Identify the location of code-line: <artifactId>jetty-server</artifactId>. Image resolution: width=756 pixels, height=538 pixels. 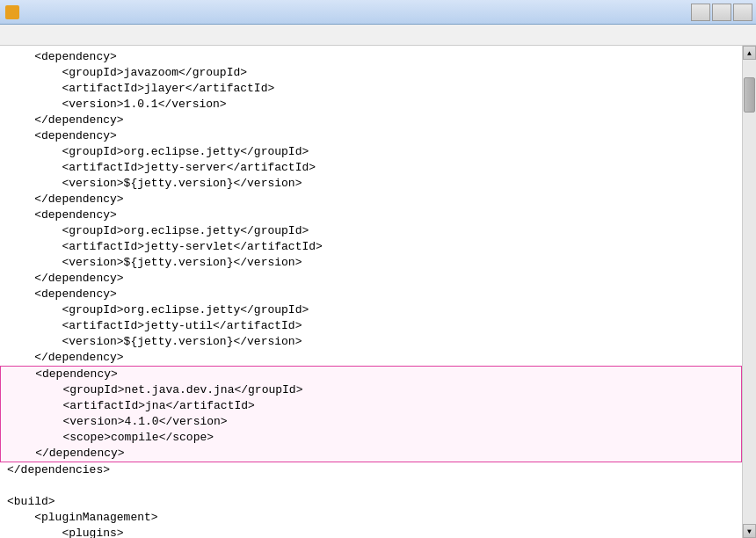
(371, 168).